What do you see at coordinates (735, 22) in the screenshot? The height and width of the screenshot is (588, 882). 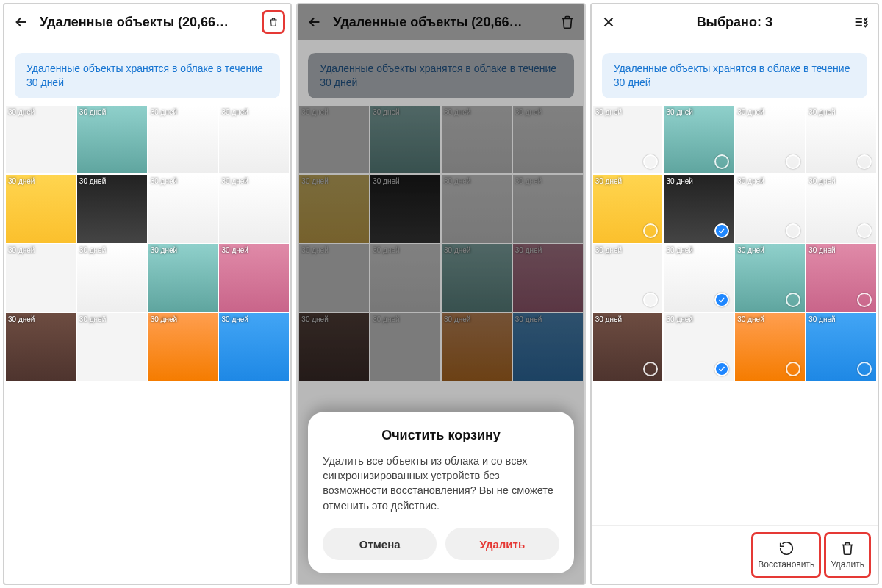 I see `title-bar: Выбрано: 3` at bounding box center [735, 22].